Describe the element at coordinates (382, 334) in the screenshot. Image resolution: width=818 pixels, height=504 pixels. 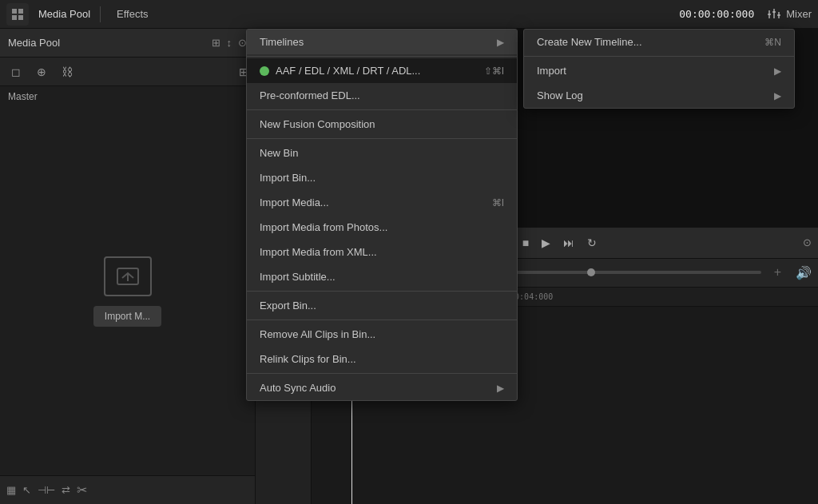
I see `menu-item-remove-clips: Remove All Clips in Bin...` at that location.